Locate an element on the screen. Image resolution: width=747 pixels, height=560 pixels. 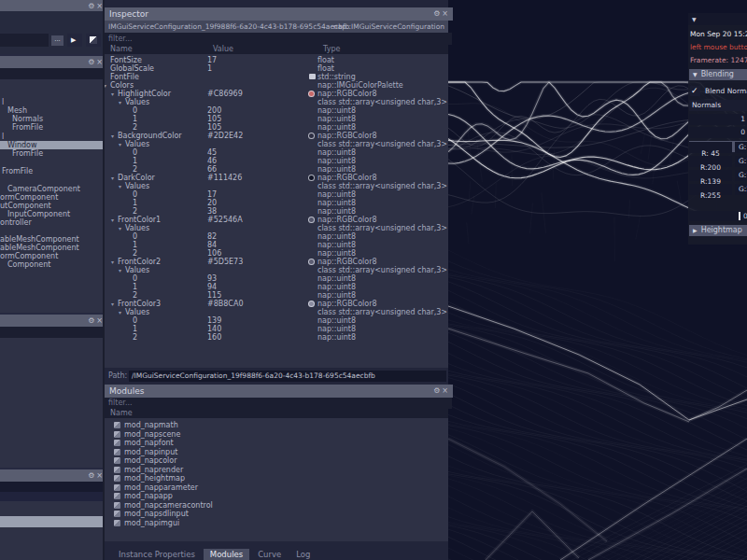
module-list-item: mod_napmath is located at coordinates (276, 426).